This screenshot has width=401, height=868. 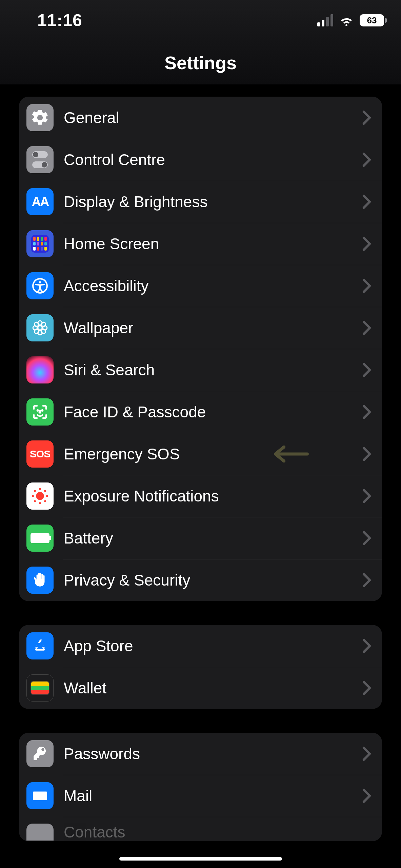 I want to click on settings-row-label: Exposure Notifications, so click(x=212, y=496).